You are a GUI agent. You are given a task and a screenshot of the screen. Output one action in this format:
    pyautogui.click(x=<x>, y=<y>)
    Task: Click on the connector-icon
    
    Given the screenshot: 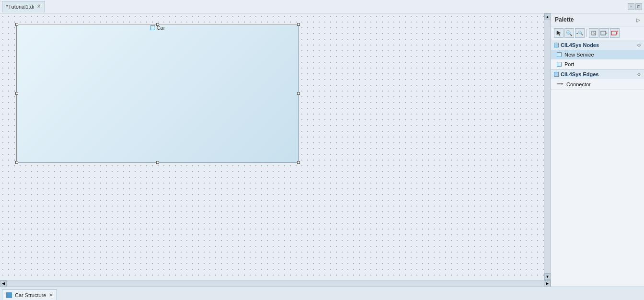 What is the action you would take?
    pyautogui.click(x=560, y=84)
    